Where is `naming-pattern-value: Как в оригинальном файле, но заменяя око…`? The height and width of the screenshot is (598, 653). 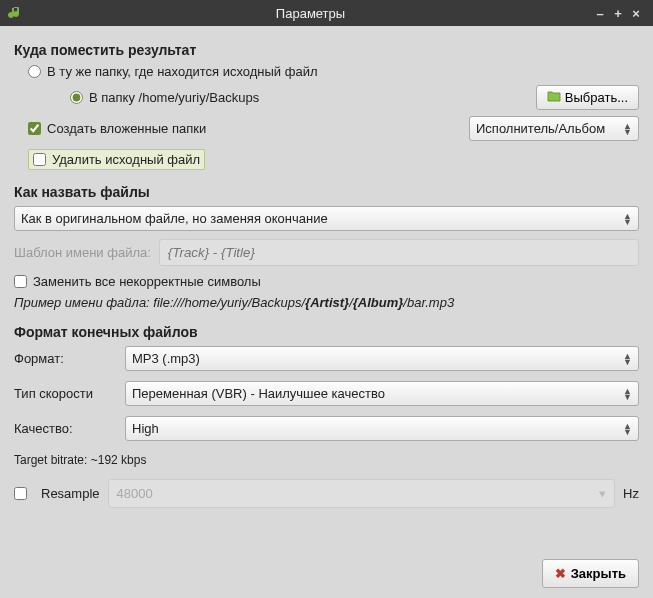 naming-pattern-value: Как в оригинальном файле, но заменяя око… is located at coordinates (174, 218).